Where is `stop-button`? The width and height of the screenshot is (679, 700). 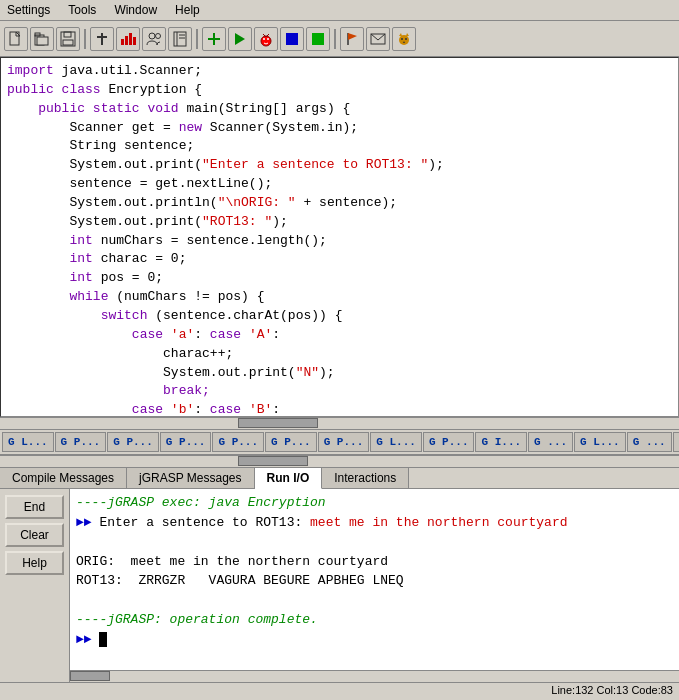
stop-button is located at coordinates (292, 39).